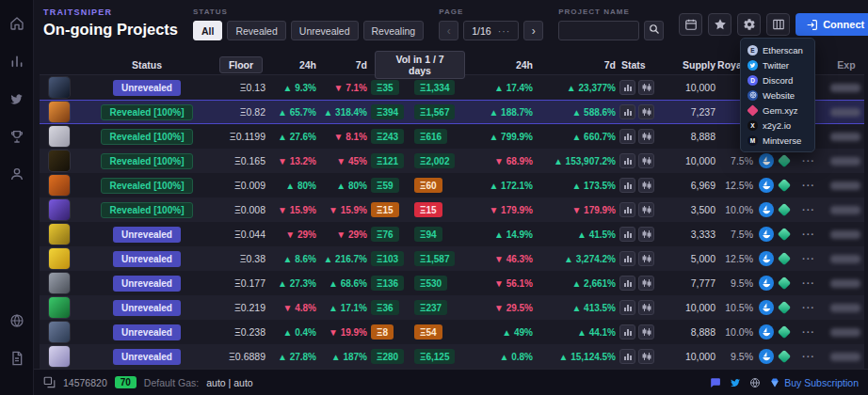  Describe the element at coordinates (778, 95) in the screenshot. I see `dropdown-item-website: Website` at that location.